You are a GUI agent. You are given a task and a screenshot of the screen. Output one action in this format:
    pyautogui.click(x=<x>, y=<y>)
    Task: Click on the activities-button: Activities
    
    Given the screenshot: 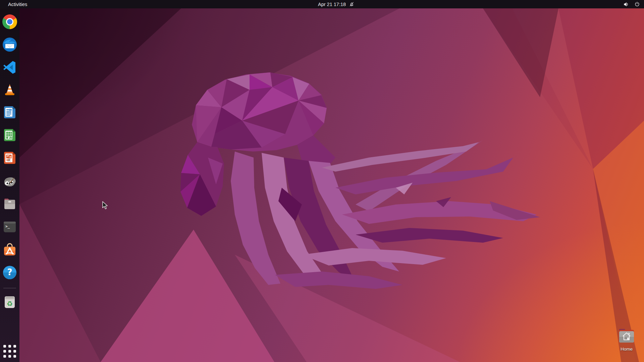 What is the action you would take?
    pyautogui.click(x=17, y=4)
    